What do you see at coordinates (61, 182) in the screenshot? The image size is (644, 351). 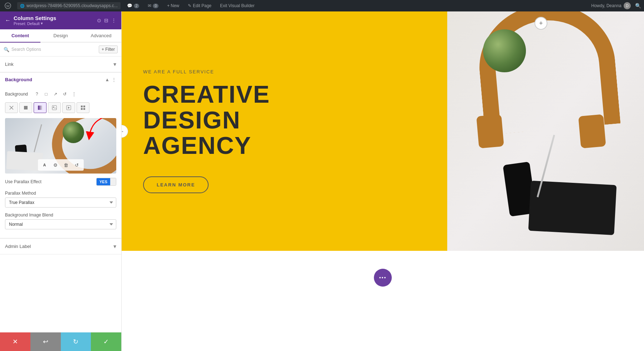 I see `parallax-effect-row: Use Parallax Effect YES` at bounding box center [61, 182].